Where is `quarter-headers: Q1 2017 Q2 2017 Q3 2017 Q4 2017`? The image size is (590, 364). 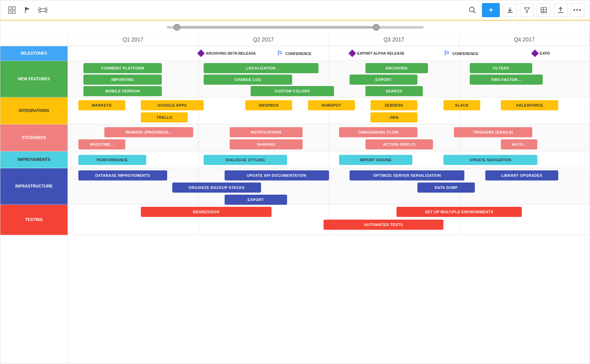 quarter-headers: Q1 2017 Q2 2017 Q3 2017 Q4 2017 is located at coordinates (295, 40).